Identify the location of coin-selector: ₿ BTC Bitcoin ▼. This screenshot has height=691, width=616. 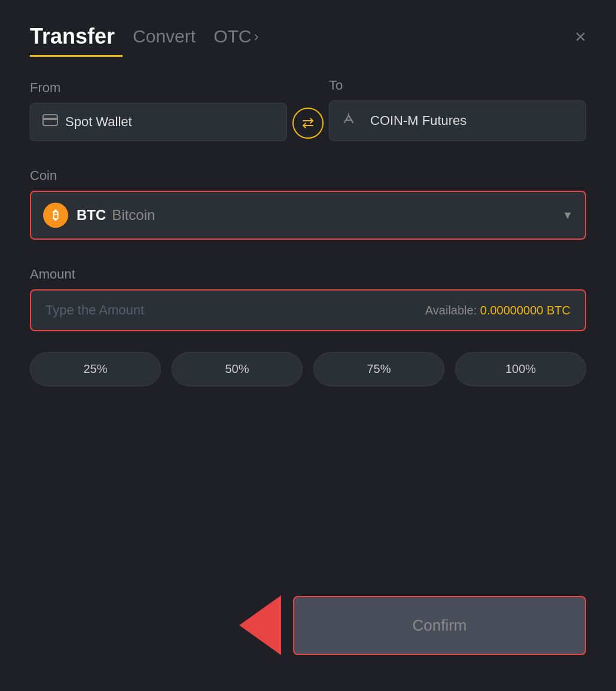
(308, 215).